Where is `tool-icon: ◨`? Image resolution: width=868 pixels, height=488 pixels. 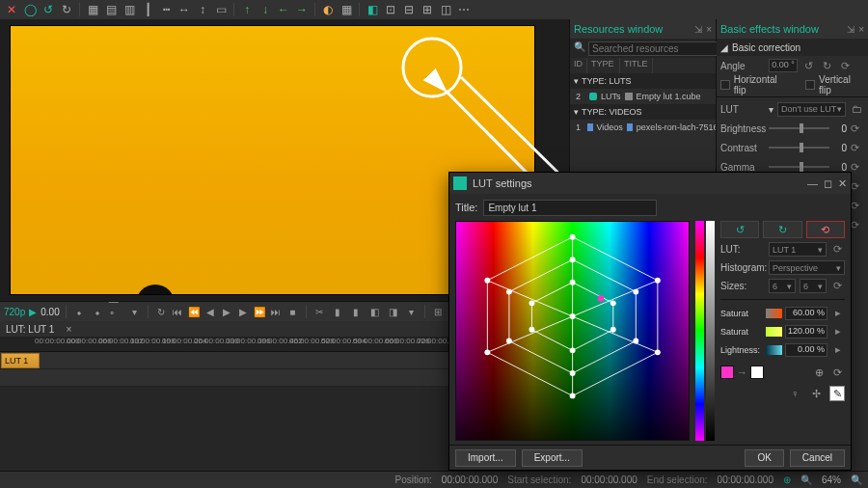 tool-icon: ◨ is located at coordinates (393, 312).